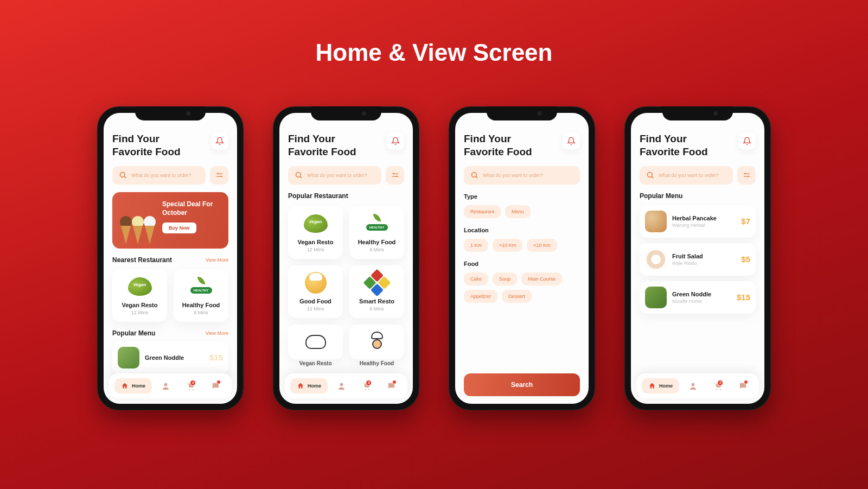  I want to click on menu-item: Green Noddle $15, so click(170, 358).